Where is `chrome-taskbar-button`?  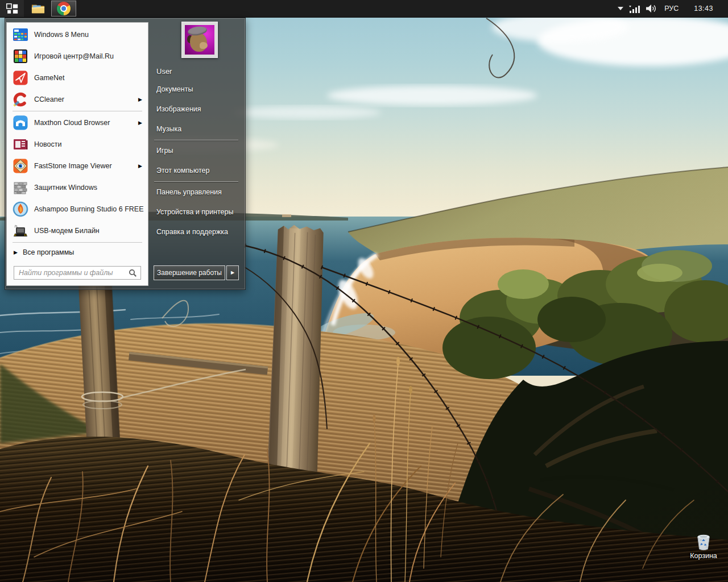 chrome-taskbar-button is located at coordinates (64, 9).